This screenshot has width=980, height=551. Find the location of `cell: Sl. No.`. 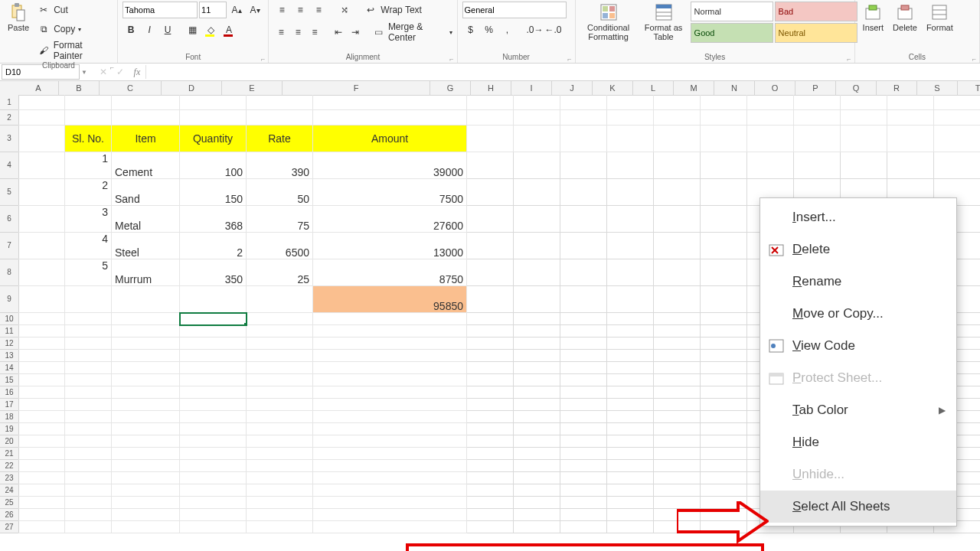

cell: Sl. No. is located at coordinates (89, 139).